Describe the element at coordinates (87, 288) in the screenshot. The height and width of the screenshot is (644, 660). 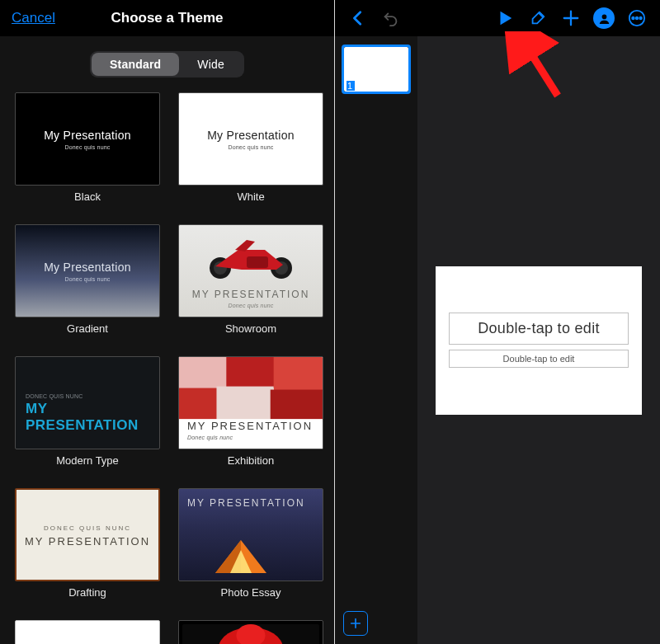
I see `theme-cell-gradient: My Presentation Donec quis nunc Gradient` at that location.